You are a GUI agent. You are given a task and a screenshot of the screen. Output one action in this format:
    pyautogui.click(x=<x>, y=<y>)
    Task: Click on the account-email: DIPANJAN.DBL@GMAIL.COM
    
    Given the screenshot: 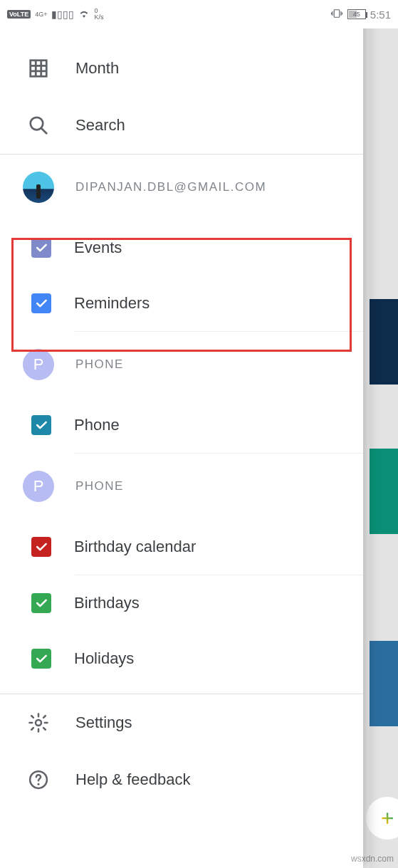 What is the action you would take?
    pyautogui.click(x=171, y=187)
    